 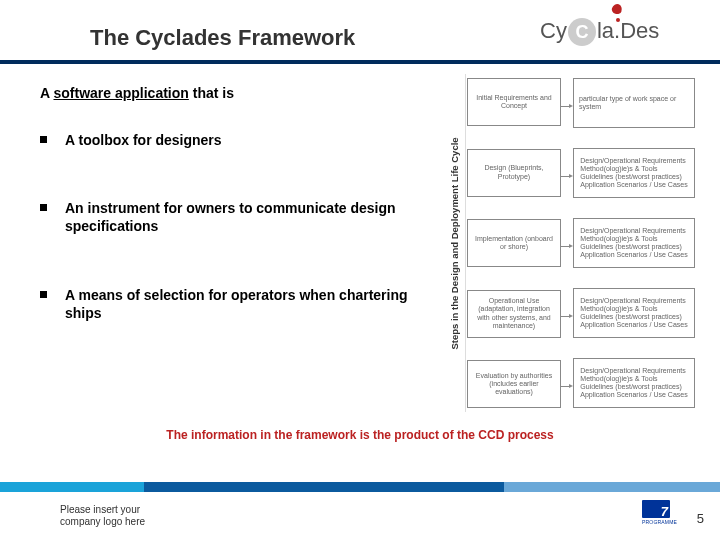 What do you see at coordinates (514, 314) in the screenshot?
I see `lifecycle-step-box: Operational Use (adaptation, integration…` at bounding box center [514, 314].